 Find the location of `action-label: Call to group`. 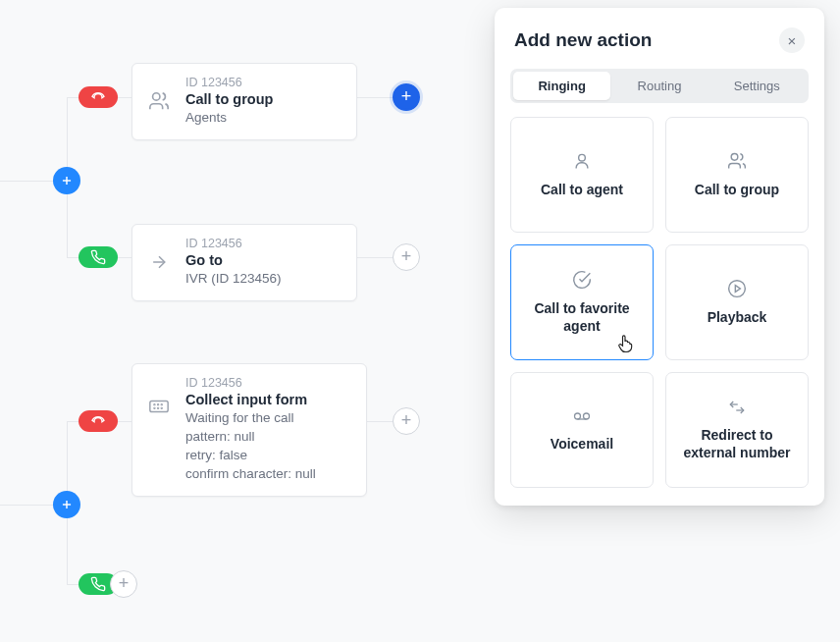

action-label: Call to group is located at coordinates (737, 189).